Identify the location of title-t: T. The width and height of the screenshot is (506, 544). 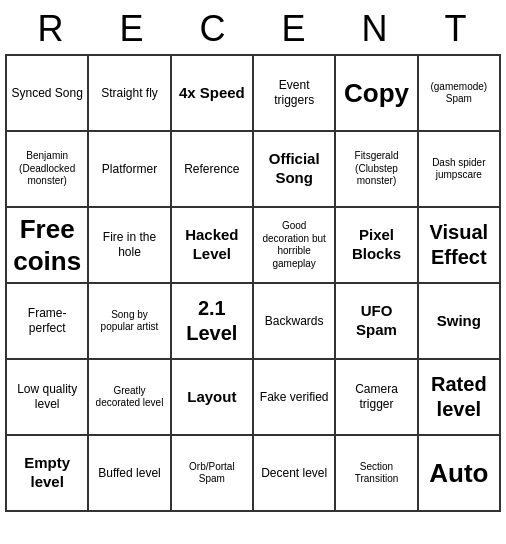
(456, 29).